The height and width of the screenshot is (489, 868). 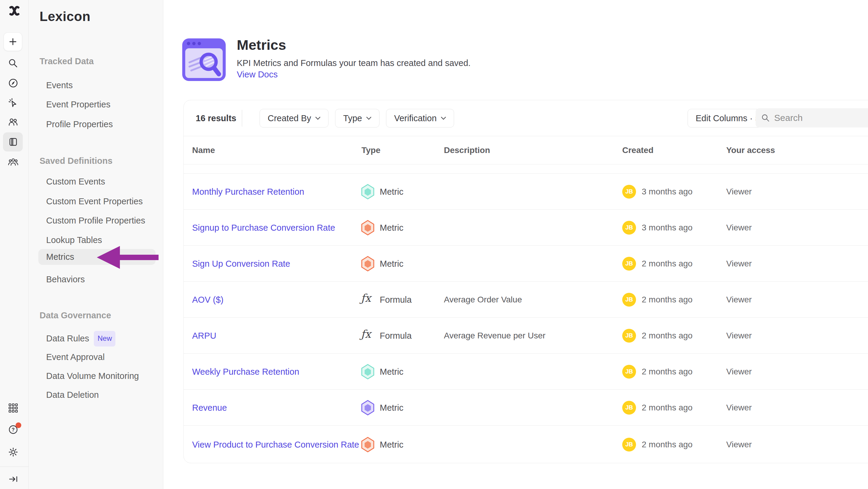 I want to click on table-toolbar: 16 results Created By Type Verification …, so click(x=526, y=118).